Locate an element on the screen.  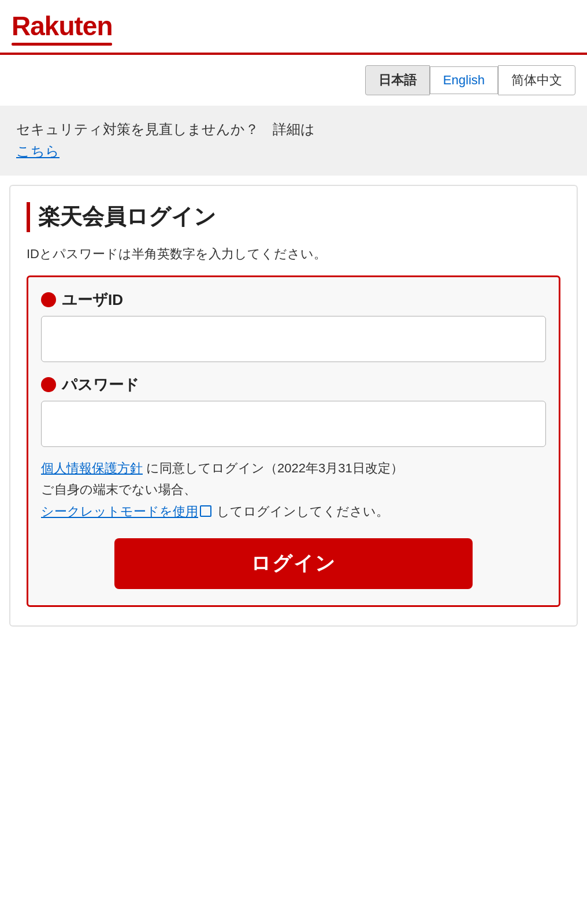
site-header: Rakuten is located at coordinates (294, 28).